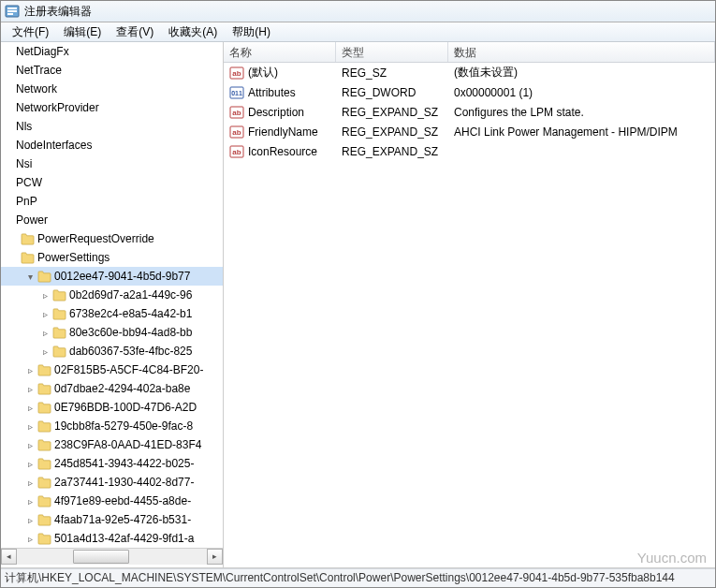  Describe the element at coordinates (193, 32) in the screenshot. I see `menu-favorites: 收藏夹(A)` at that location.